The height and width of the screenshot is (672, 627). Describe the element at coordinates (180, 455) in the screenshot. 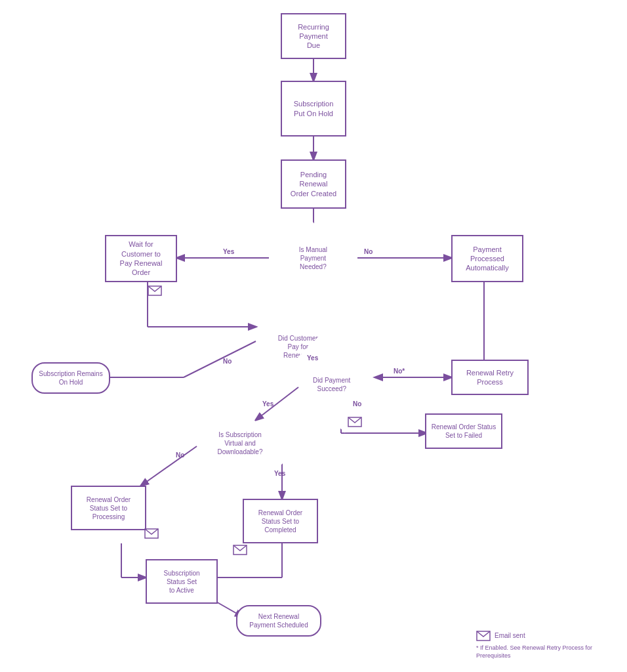

I see `label-no-virtual: No` at that location.